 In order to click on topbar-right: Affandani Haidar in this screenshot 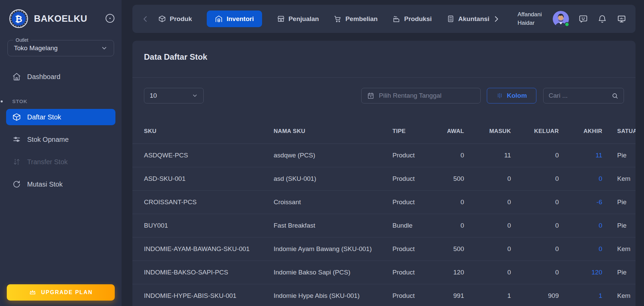, I will do `click(572, 19)`.